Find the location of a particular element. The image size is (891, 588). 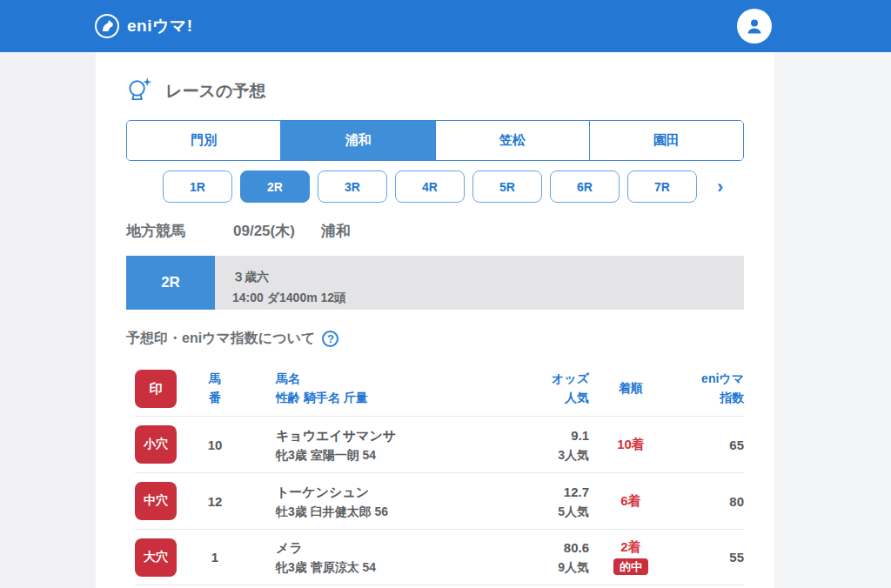

logo: eniウマ! is located at coordinates (144, 26).